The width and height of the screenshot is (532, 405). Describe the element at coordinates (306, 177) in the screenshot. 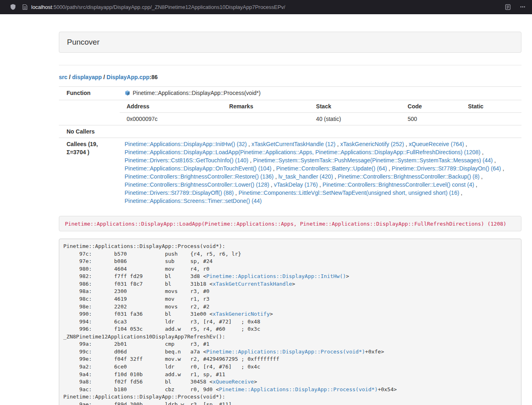

I see `callee-link: lv_task_handler (420)` at that location.